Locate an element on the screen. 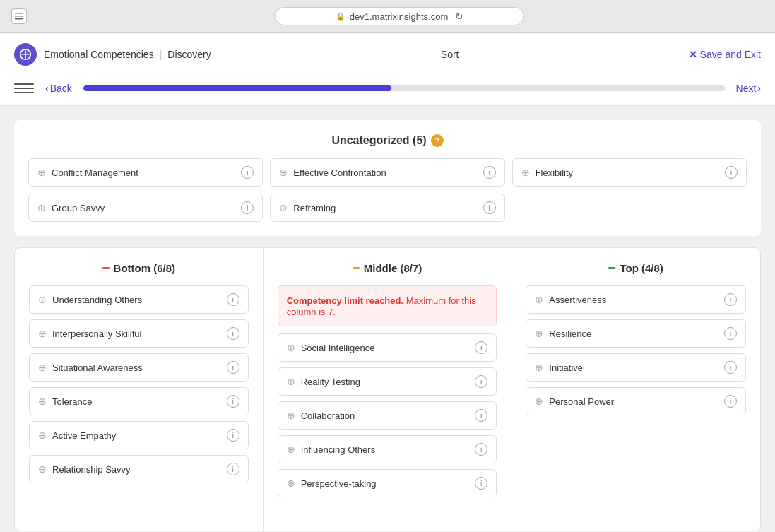  back-chevron: ‹ is located at coordinates (47, 88).